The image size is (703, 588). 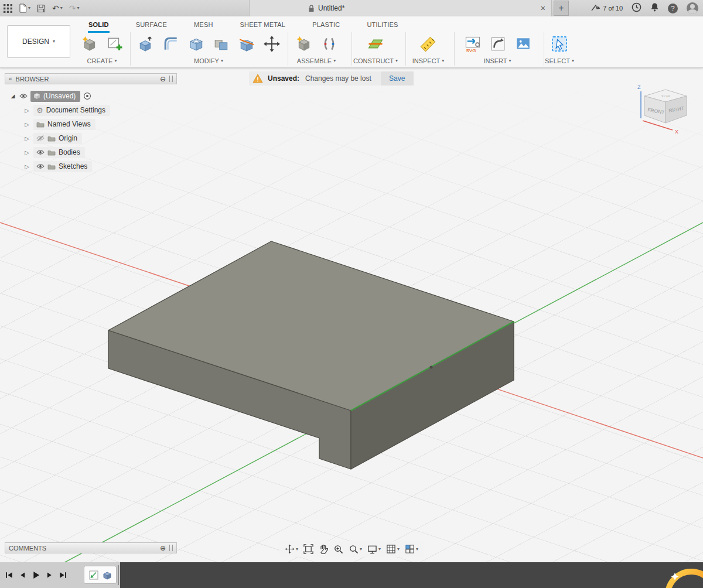 I want to click on viewports-button: ▾, so click(x=411, y=549).